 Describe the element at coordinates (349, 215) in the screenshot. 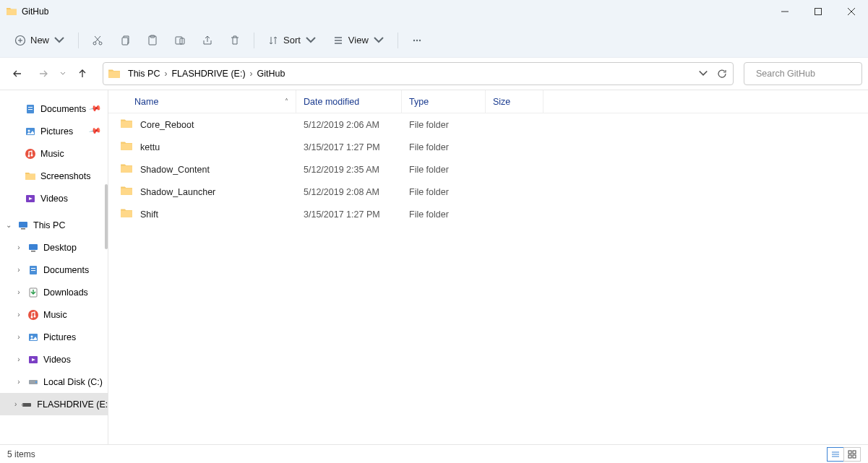

I see `file-date: 3/15/2017 1:27 PM` at that location.